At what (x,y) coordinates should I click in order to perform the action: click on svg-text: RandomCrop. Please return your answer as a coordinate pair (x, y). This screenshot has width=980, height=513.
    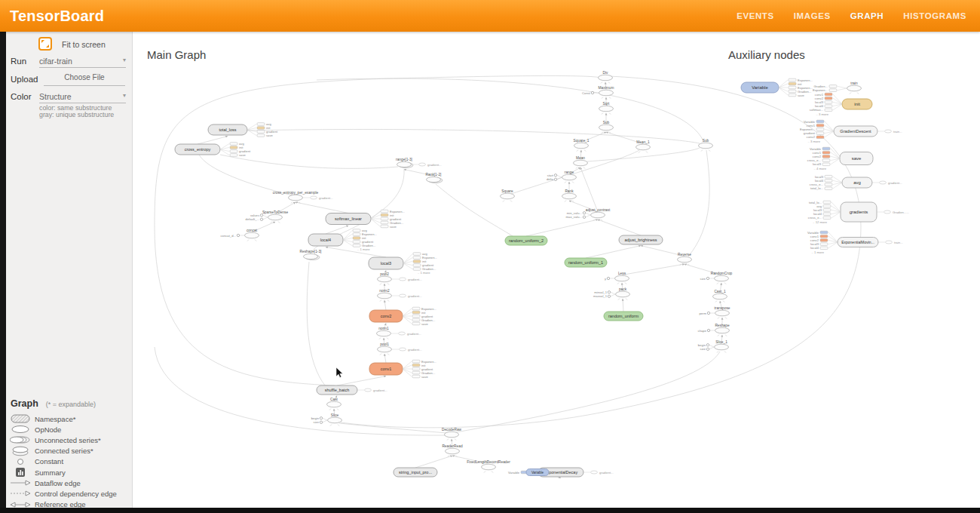
    Looking at the image, I should click on (722, 273).